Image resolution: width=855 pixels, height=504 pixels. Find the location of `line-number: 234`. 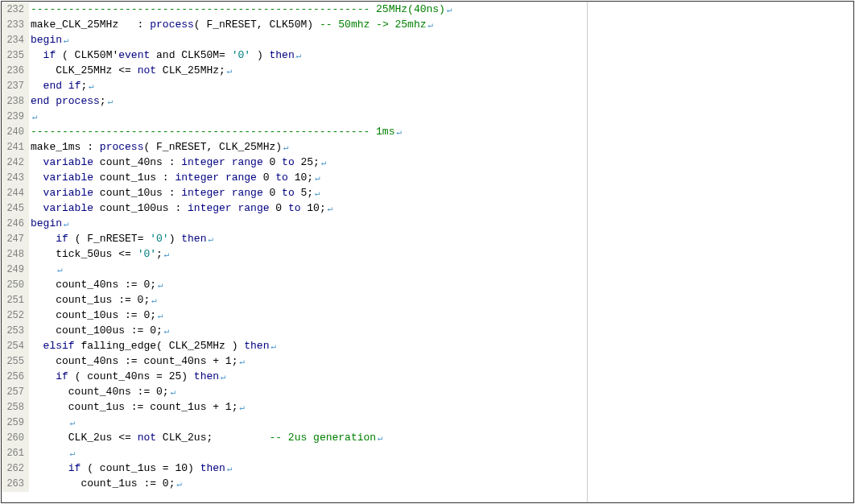

line-number: 234 is located at coordinates (15, 40).